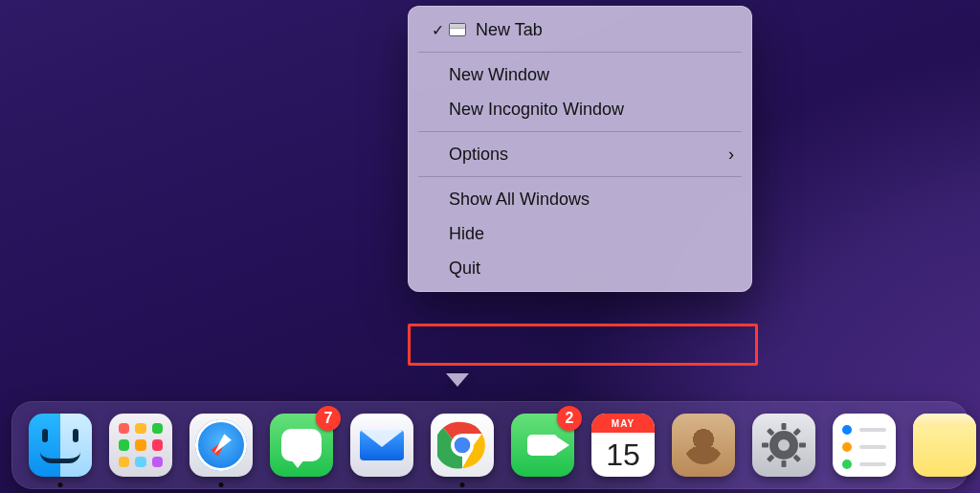 The image size is (980, 493). I want to click on dock-launchpad, so click(141, 445).